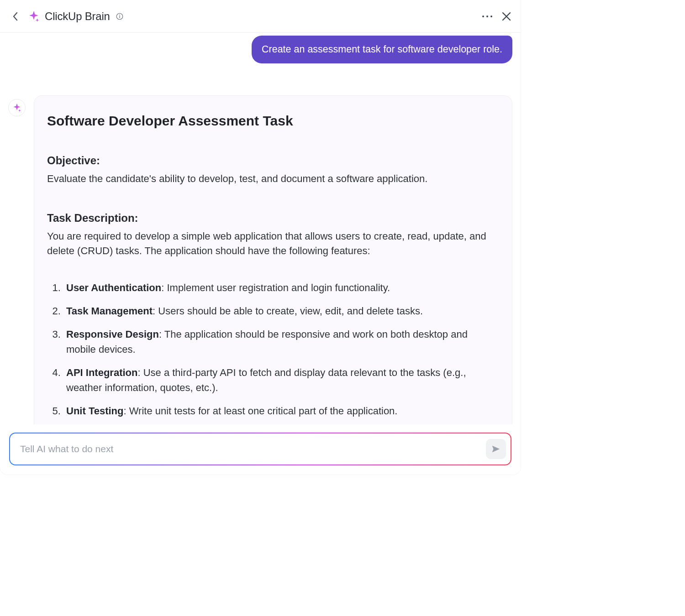 This screenshot has width=685, height=616. Describe the element at coordinates (16, 16) in the screenshot. I see `back-button` at that location.